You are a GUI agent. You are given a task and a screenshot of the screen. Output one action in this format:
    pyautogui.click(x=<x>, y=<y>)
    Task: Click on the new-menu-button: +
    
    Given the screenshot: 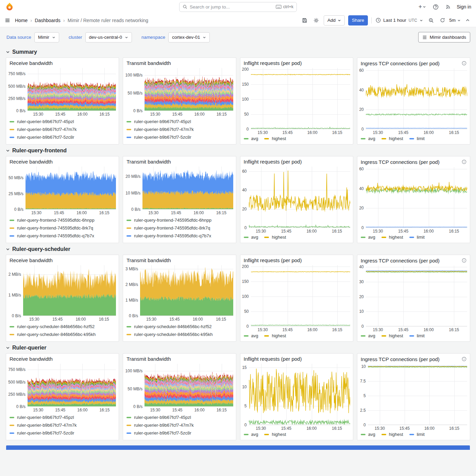 What is the action you would take?
    pyautogui.click(x=422, y=7)
    